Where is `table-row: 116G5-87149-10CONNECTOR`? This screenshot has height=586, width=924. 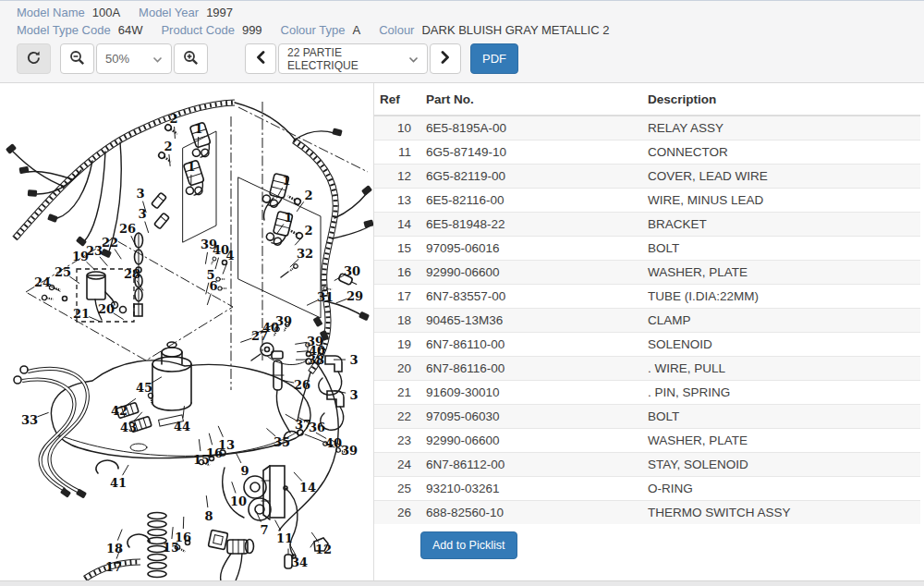
table-row: 116G5-87149-10CONNECTOR is located at coordinates (647, 153).